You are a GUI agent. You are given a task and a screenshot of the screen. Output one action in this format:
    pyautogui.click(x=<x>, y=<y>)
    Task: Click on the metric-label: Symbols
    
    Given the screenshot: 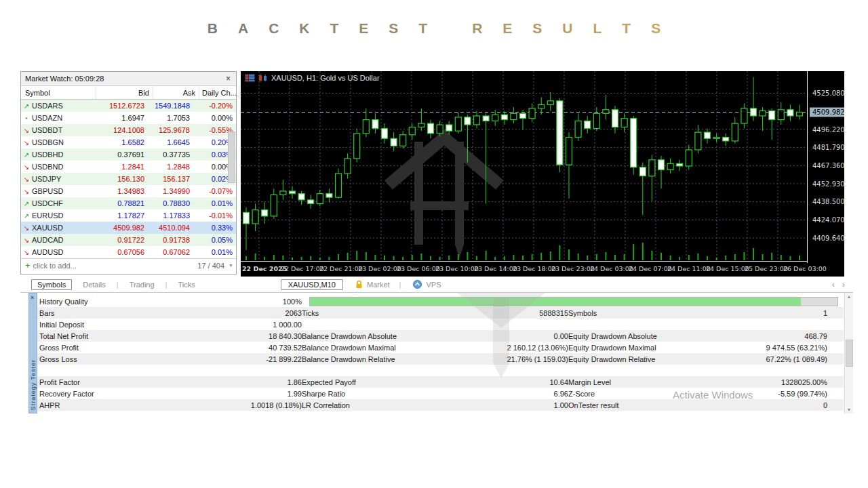 What is the action you would take?
    pyautogui.click(x=653, y=313)
    